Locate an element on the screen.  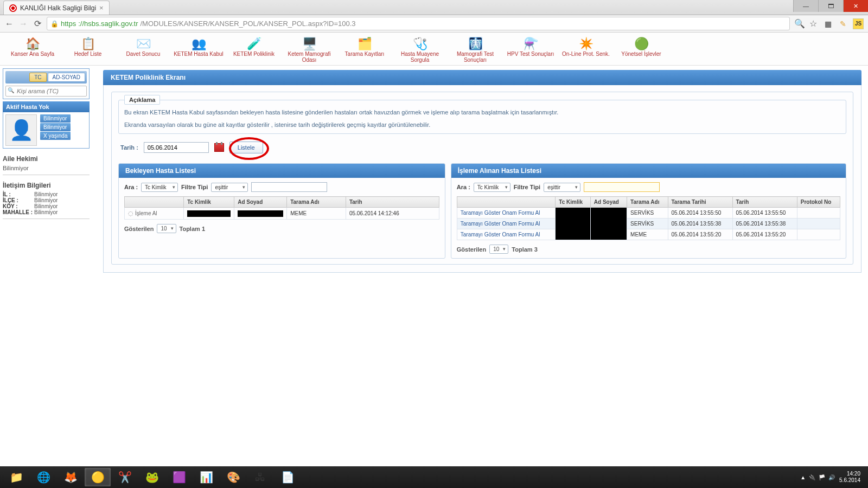
window-maximize: 🗖 is located at coordinates (831, 6).